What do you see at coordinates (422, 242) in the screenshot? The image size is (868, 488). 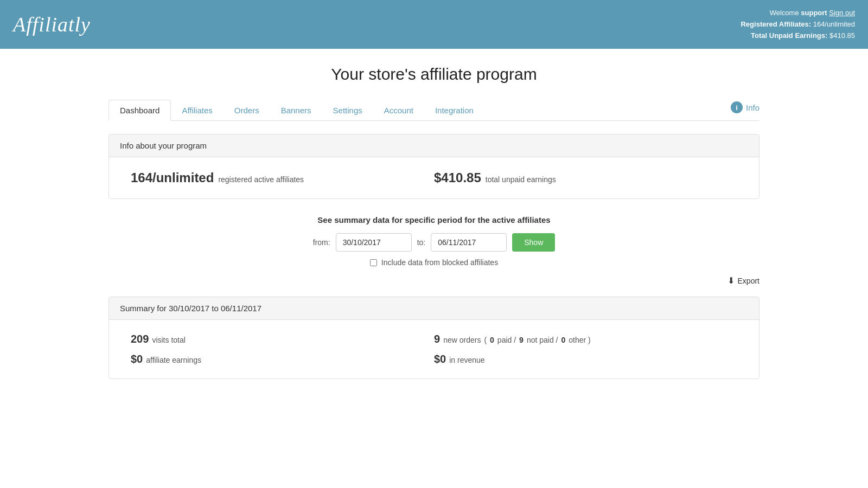 I see `to-label: to:` at bounding box center [422, 242].